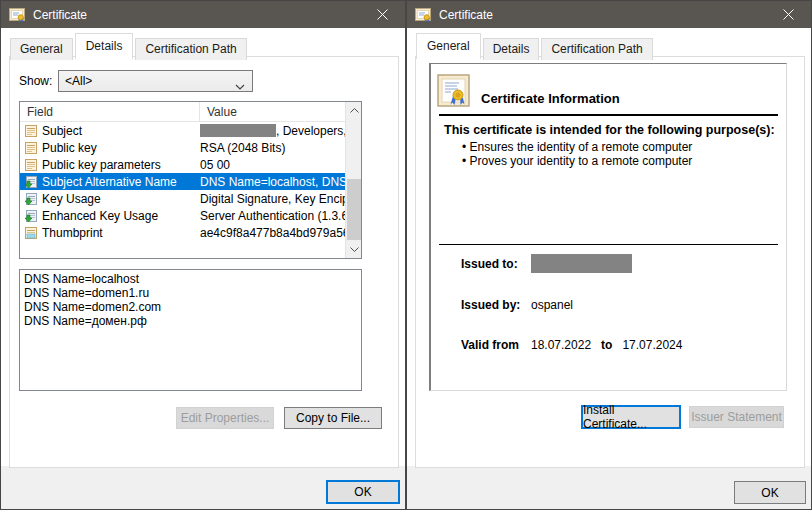 This screenshot has width=812, height=510. Describe the element at coordinates (561, 345) in the screenshot. I see `valid-from-date: 18.07.2022` at that location.